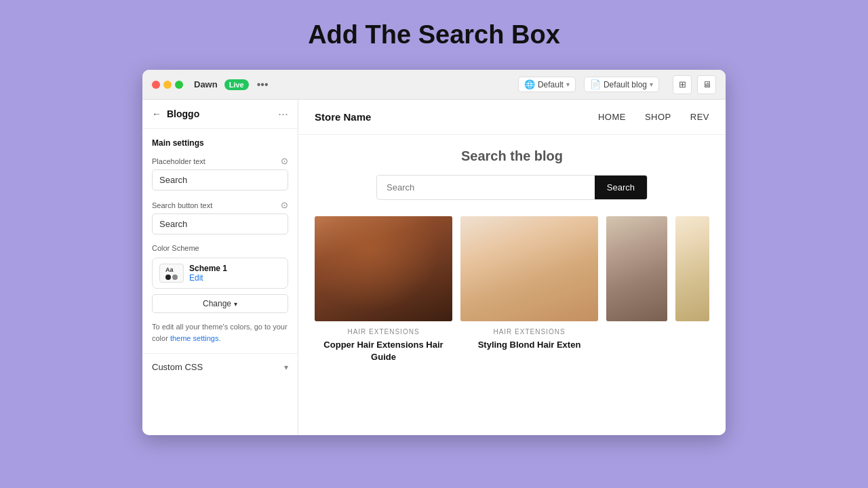  What do you see at coordinates (568, 84) in the screenshot?
I see `chevron-down-icon: ▾` at bounding box center [568, 84].